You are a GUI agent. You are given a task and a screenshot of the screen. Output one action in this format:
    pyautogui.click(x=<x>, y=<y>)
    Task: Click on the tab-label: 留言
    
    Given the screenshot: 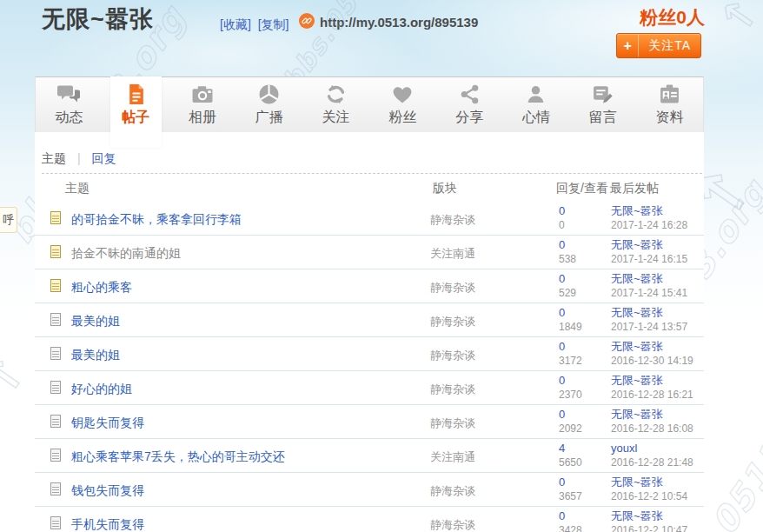 What is the action you would take?
    pyautogui.click(x=603, y=118)
    